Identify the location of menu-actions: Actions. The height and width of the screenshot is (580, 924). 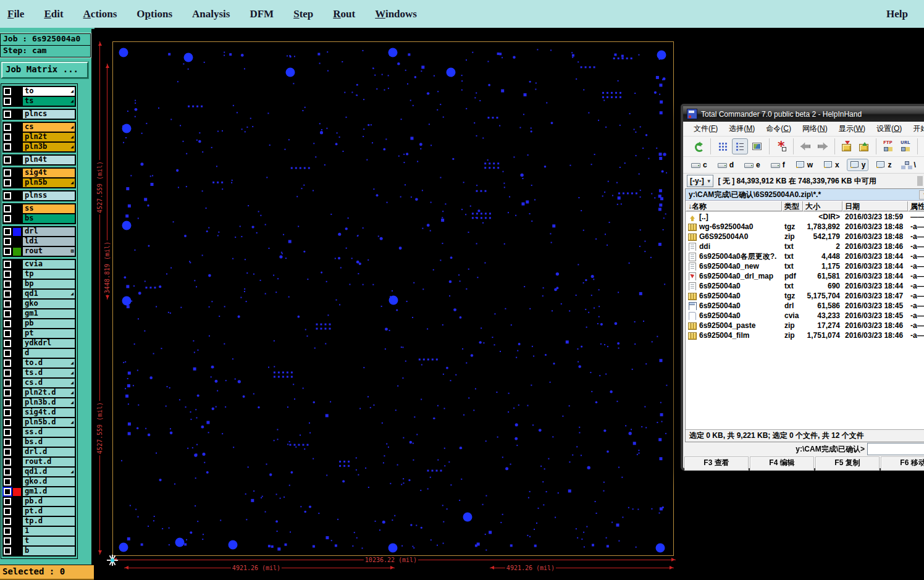
(100, 14).